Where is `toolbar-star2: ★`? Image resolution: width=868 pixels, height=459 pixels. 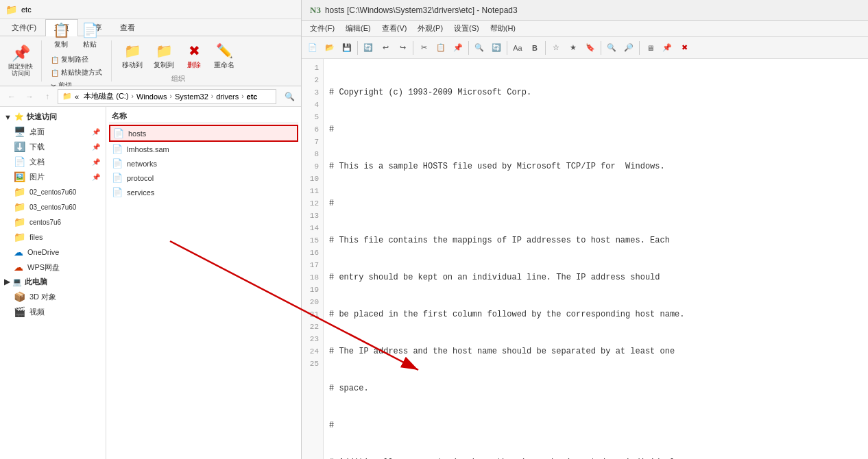 toolbar-star2: ★ is located at coordinates (573, 48).